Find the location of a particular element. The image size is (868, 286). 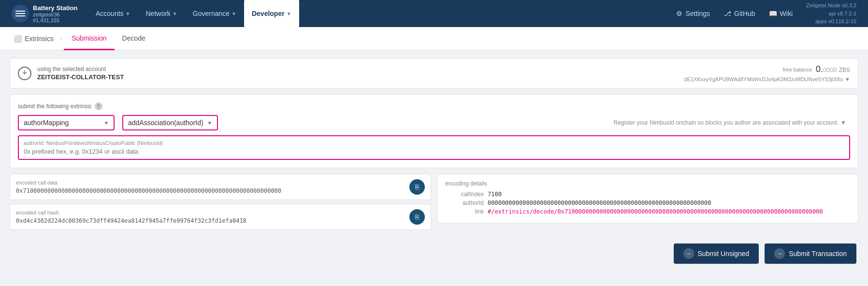

settings-item: ⚙ Settings is located at coordinates (693, 14).